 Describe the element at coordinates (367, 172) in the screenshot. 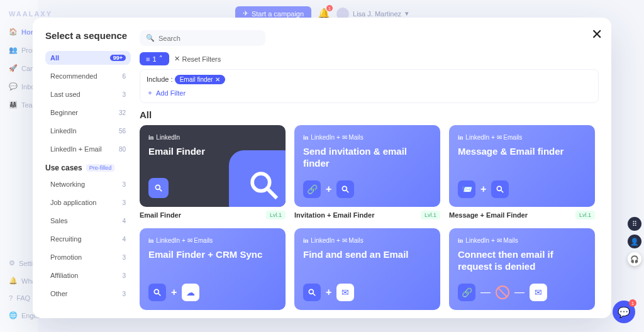

I see `sequence-card: in LinkedIn + ✉ Mails Send invitation & …` at that location.